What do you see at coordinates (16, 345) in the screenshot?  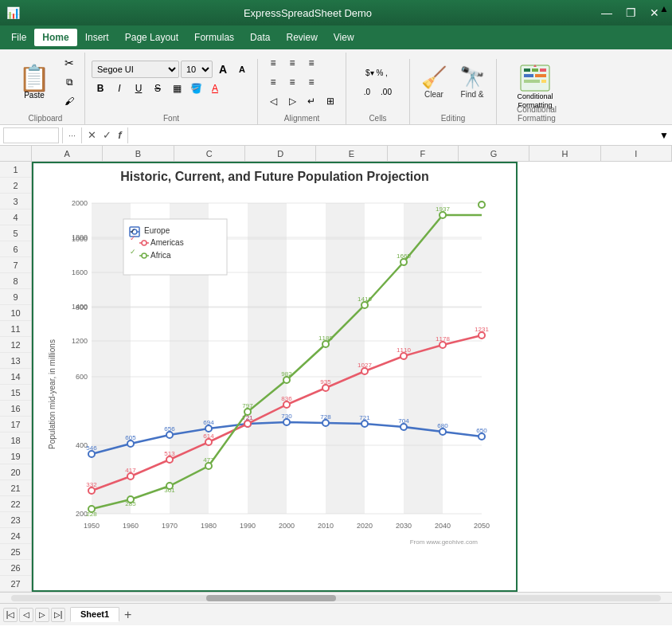 I see `row-12: 12` at bounding box center [16, 345].